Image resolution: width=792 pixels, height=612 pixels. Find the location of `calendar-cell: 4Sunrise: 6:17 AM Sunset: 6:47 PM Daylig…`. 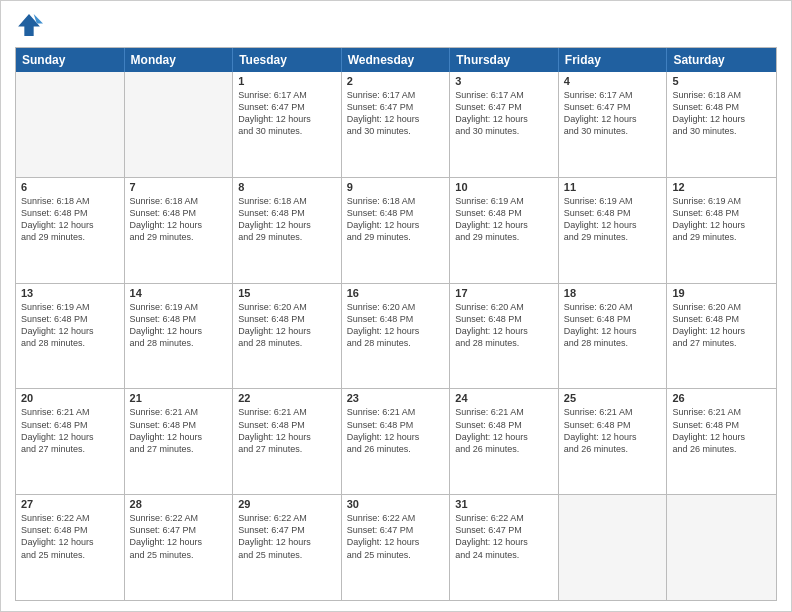

calendar-cell: 4Sunrise: 6:17 AM Sunset: 6:47 PM Daylig… is located at coordinates (614, 124).